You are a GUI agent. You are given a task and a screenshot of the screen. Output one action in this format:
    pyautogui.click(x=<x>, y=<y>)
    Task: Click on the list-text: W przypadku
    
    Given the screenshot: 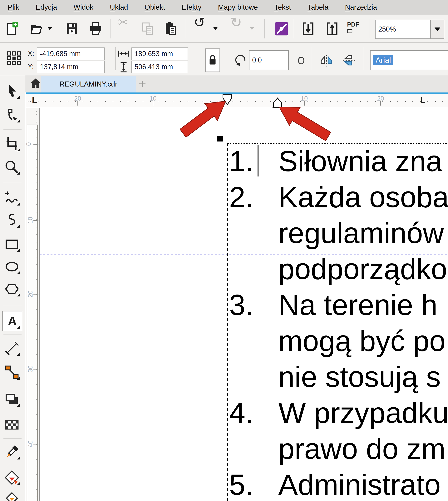 What is the action you would take?
    pyautogui.click(x=363, y=413)
    